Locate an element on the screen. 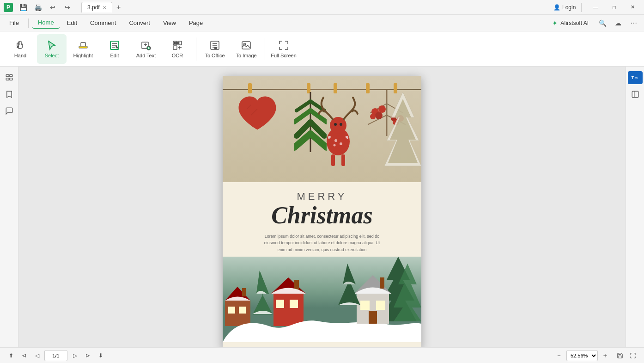 The height and width of the screenshot is (363, 644). tab-close-button: ✕ is located at coordinates (104, 7).